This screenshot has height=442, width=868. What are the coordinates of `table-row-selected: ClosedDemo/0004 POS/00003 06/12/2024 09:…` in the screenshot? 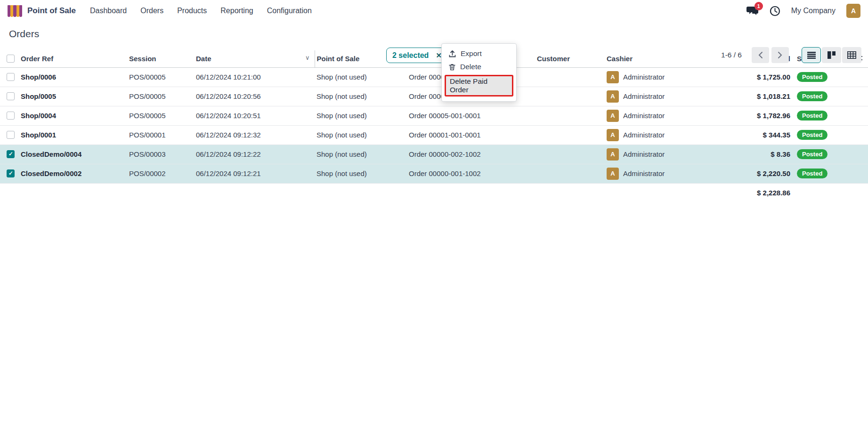 It's located at (434, 154).